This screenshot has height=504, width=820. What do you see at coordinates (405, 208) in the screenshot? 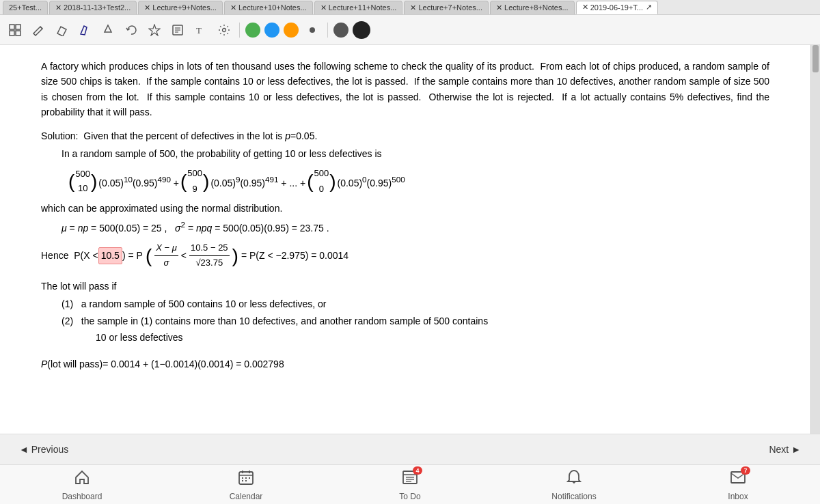
I see `approx-line: which can be approximated using the norm…` at bounding box center [405, 208].